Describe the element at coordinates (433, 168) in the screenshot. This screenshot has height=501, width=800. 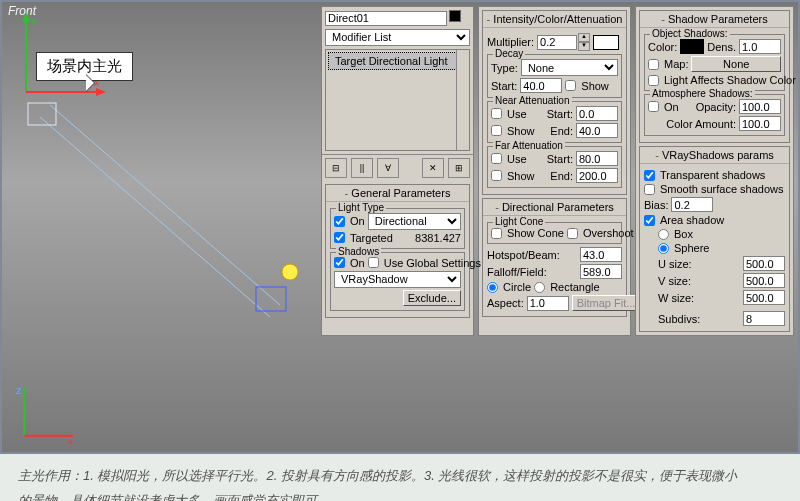
I see `remove-mod-icon: ✕` at that location.